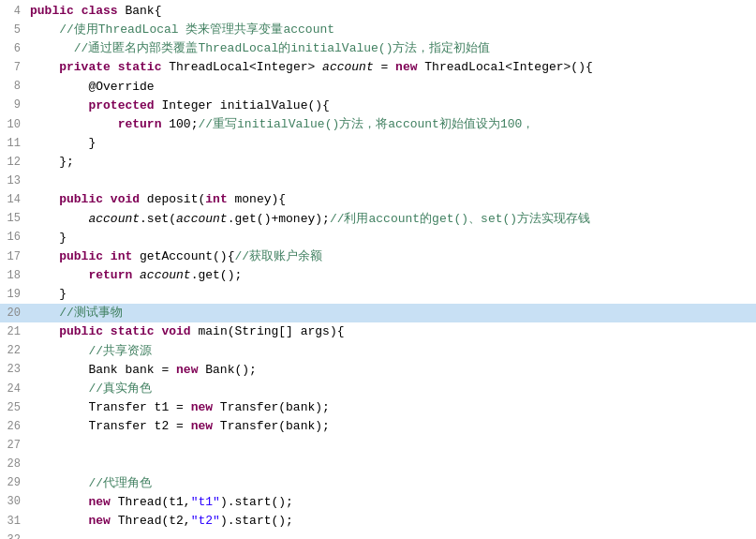 Image resolution: width=756 pixels, height=539 pixels. I want to click on line-number: 16, so click(13, 238).